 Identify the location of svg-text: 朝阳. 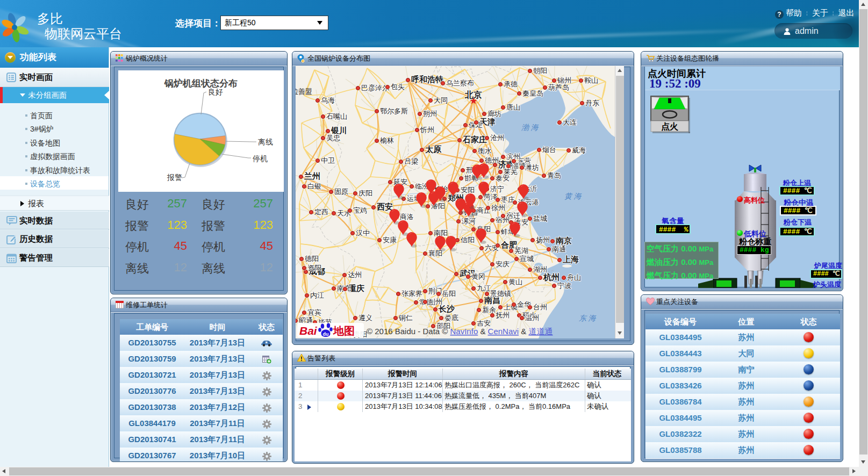
(540, 71).